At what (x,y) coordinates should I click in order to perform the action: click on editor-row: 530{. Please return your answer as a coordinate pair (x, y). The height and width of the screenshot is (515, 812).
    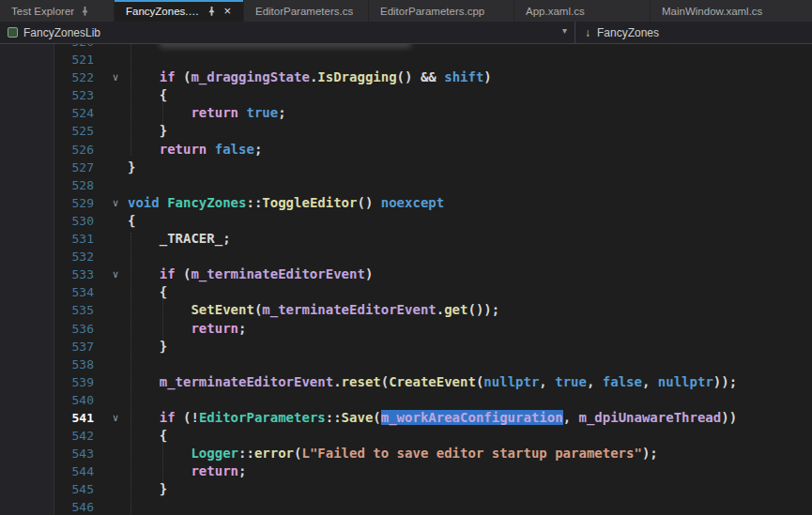
    Looking at the image, I should click on (406, 221).